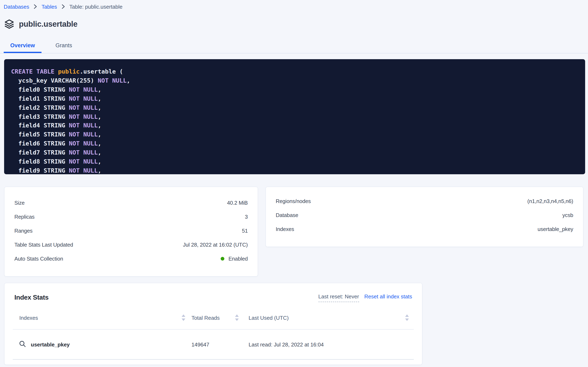  What do you see at coordinates (287, 215) in the screenshot?
I see `detail-label: Database` at bounding box center [287, 215].